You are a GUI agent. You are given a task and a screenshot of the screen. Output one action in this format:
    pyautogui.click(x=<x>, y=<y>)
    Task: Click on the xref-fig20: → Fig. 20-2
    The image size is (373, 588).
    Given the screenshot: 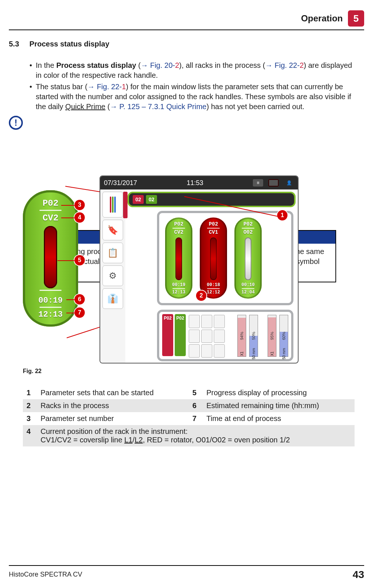 What is the action you would take?
    pyautogui.click(x=160, y=65)
    